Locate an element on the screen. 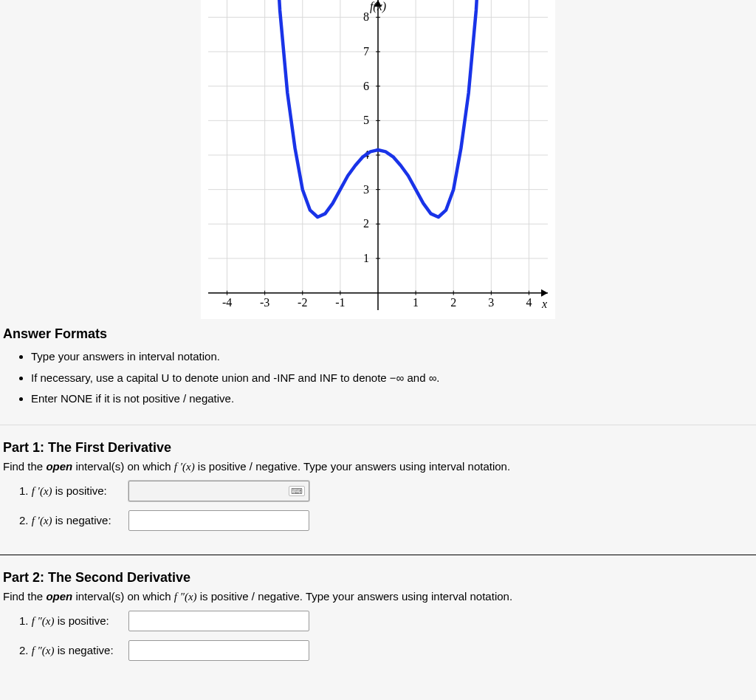 The width and height of the screenshot is (756, 700). part1-q2-label: 2. f ′(x) is negative: is located at coordinates (71, 521).